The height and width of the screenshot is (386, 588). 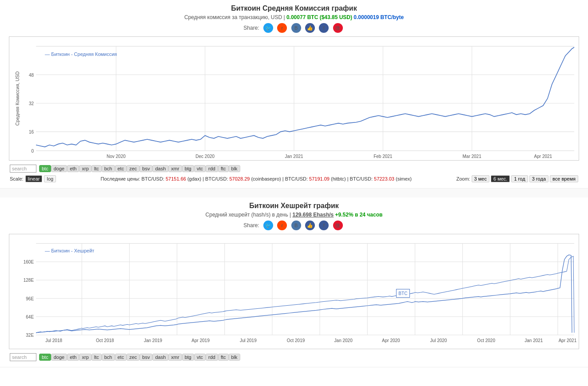 What do you see at coordinates (463, 179) in the screenshot?
I see `chart1-zoom-label: Zoom:` at bounding box center [463, 179].